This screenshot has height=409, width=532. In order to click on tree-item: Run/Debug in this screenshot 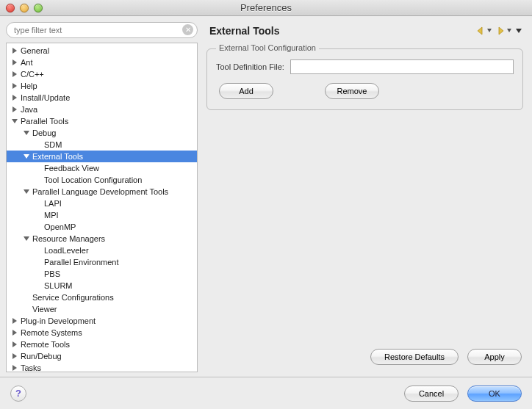, I will do `click(101, 356)`.